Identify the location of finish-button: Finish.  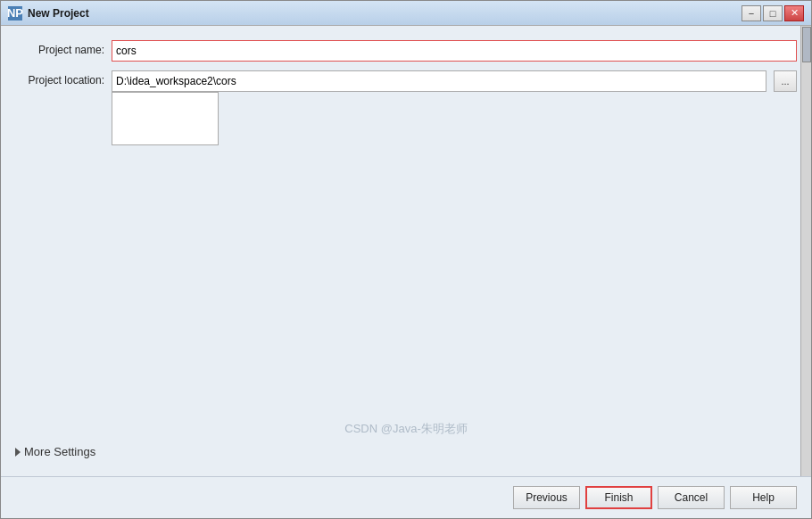
(619, 498).